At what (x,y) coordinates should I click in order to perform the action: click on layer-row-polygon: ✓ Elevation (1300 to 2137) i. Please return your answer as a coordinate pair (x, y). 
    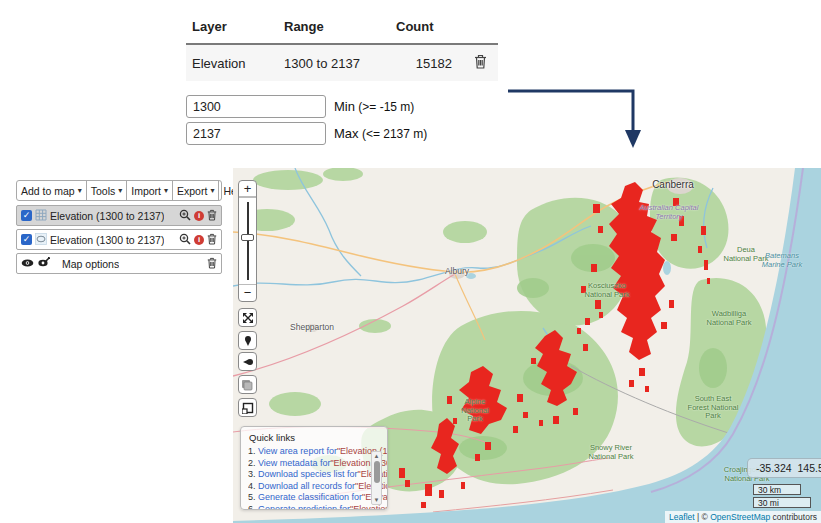
    Looking at the image, I should click on (119, 240).